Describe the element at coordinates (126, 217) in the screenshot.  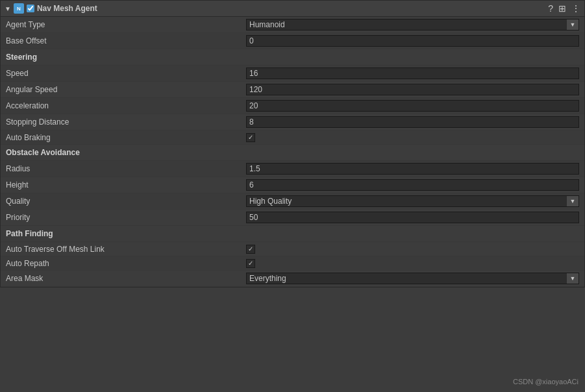
I see `priority-label: Priority` at that location.